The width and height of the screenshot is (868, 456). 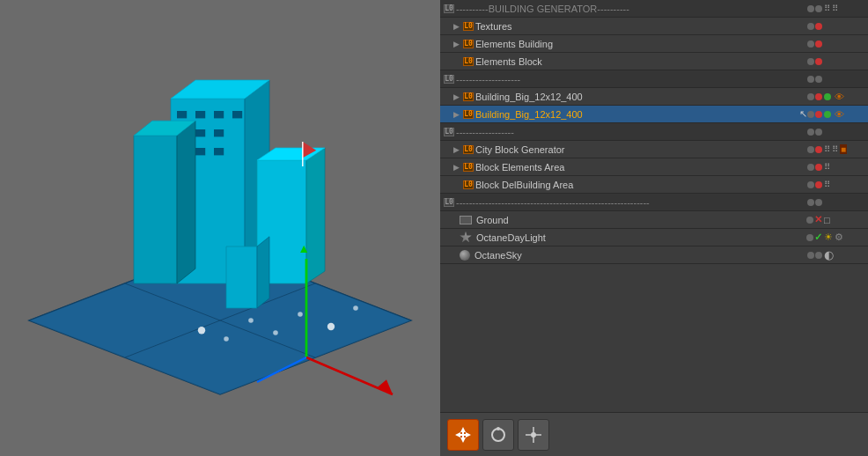 I want to click on lo-icon-textures: L0, so click(x=468, y=26).